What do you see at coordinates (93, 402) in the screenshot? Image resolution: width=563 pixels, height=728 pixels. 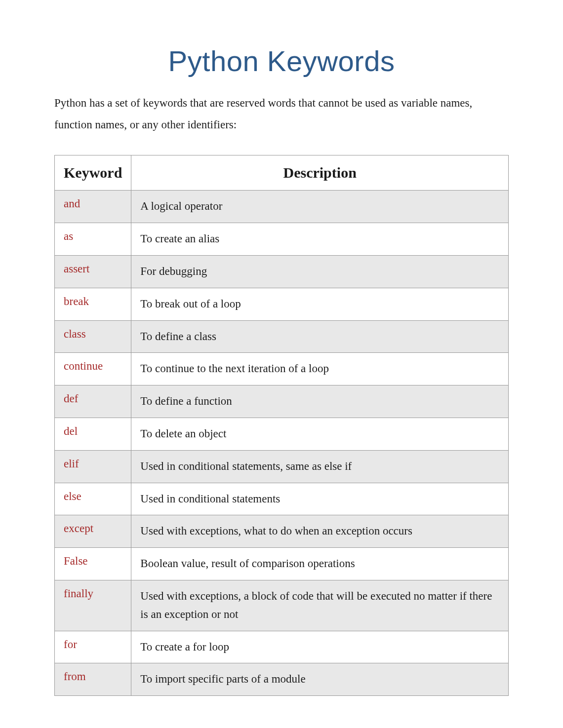 I see `keyword-cell: def` at bounding box center [93, 402].